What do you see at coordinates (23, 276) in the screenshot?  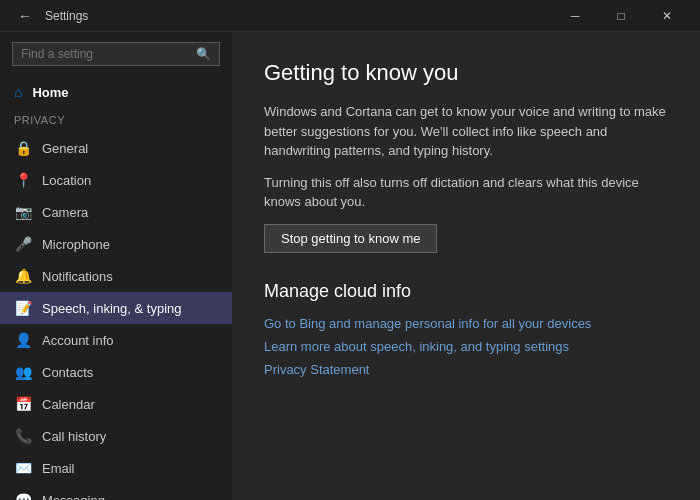 I see `notifications-icon: 🔔` at bounding box center [23, 276].